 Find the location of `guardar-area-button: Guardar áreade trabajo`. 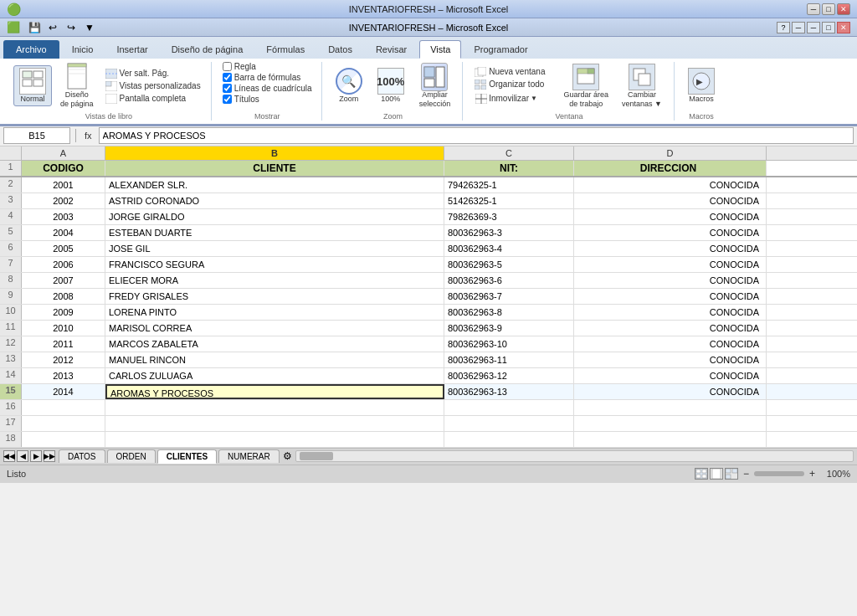

guardar-area-button: Guardar áreade trabajo is located at coordinates (586, 86).